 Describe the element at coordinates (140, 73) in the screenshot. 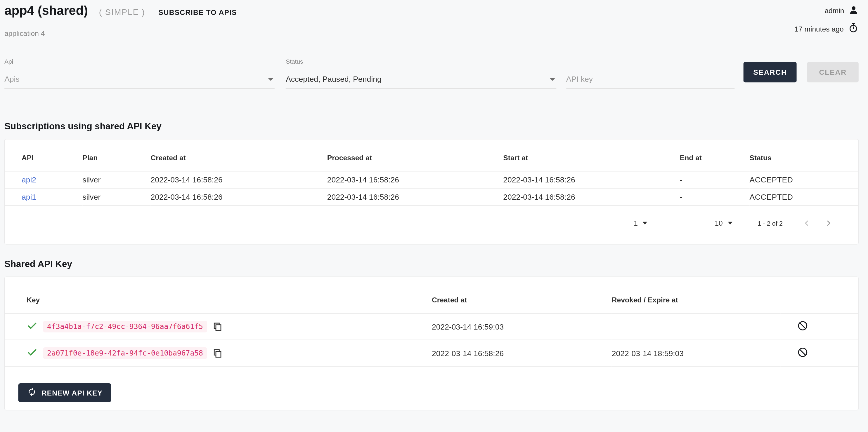

I see `api-select: Api Apis` at that location.